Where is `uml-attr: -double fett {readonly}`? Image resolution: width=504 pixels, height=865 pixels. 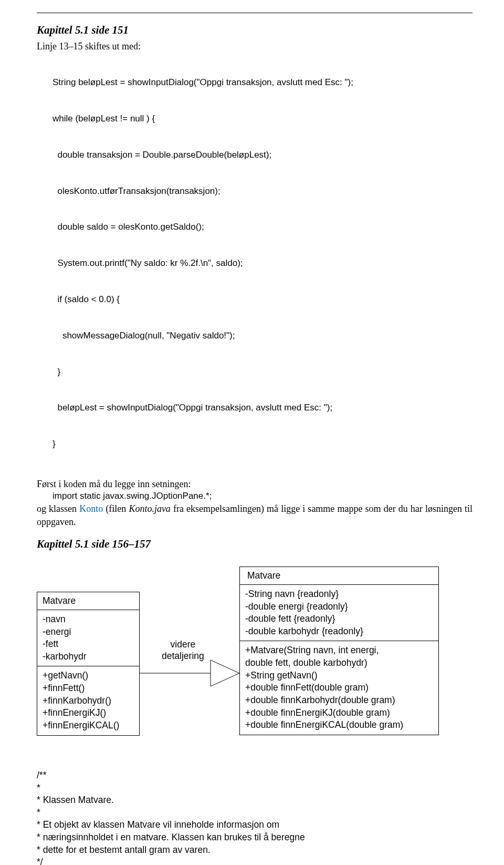 uml-attr: -double fett {readonly} is located at coordinates (339, 619).